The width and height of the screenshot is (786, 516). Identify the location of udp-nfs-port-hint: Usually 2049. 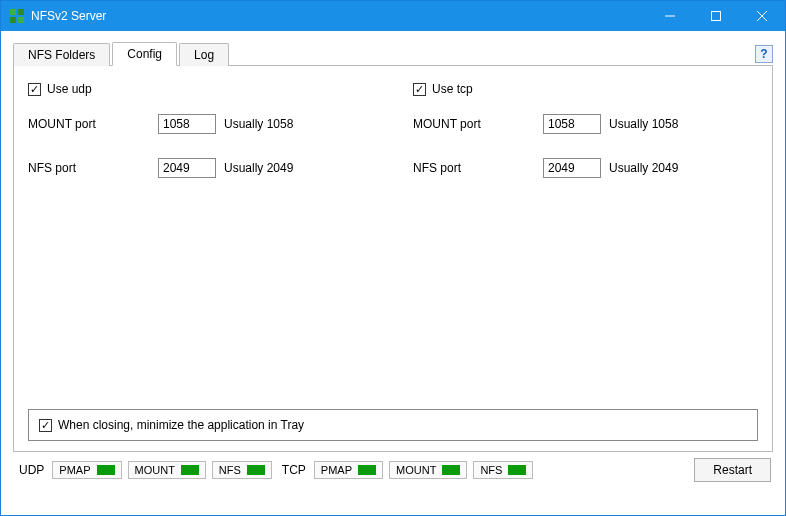
(258, 168).